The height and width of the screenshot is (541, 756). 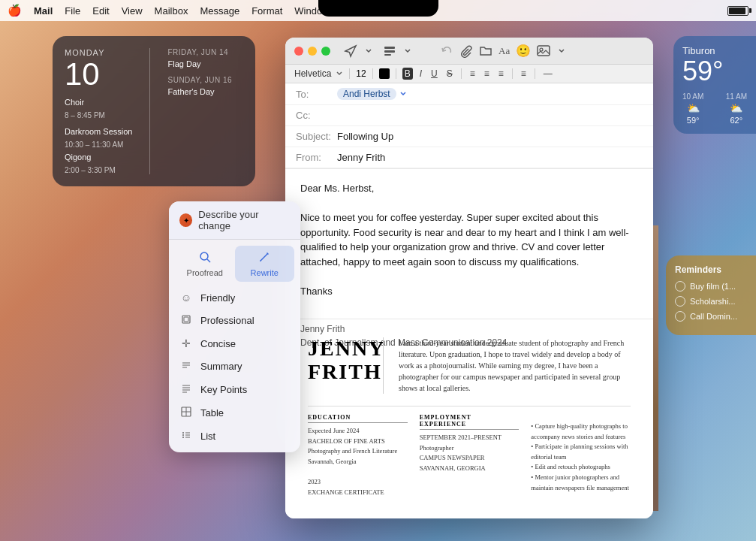 I want to click on close-button, so click(x=299, y=51).